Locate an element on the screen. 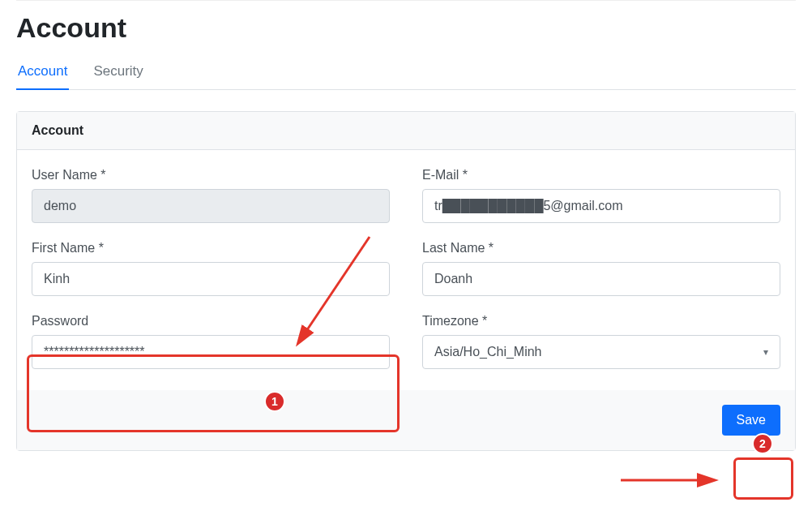 The height and width of the screenshot is (511, 812). lastname-input is located at coordinates (601, 279).